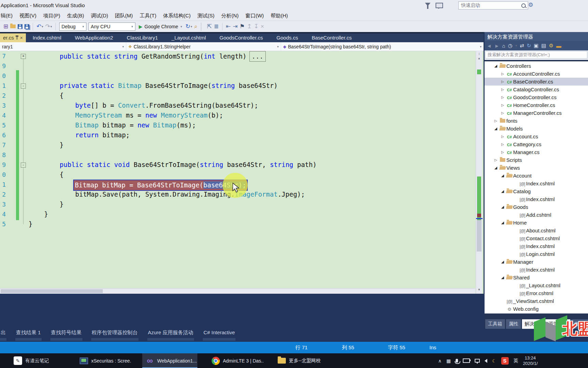 The height and width of the screenshot is (368, 588). What do you see at coordinates (559, 46) in the screenshot?
I see `toggle-icon: ▬` at bounding box center [559, 46].